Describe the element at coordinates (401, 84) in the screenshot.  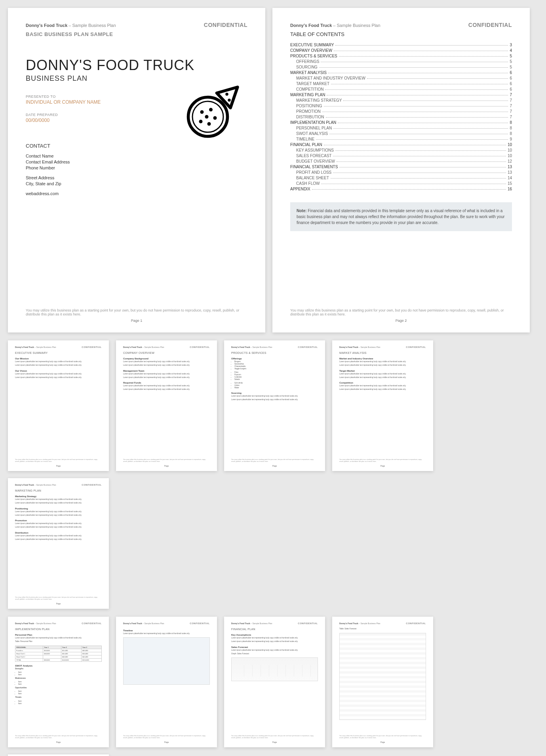
I see `toc-row: TARGET MARKET6` at that location.